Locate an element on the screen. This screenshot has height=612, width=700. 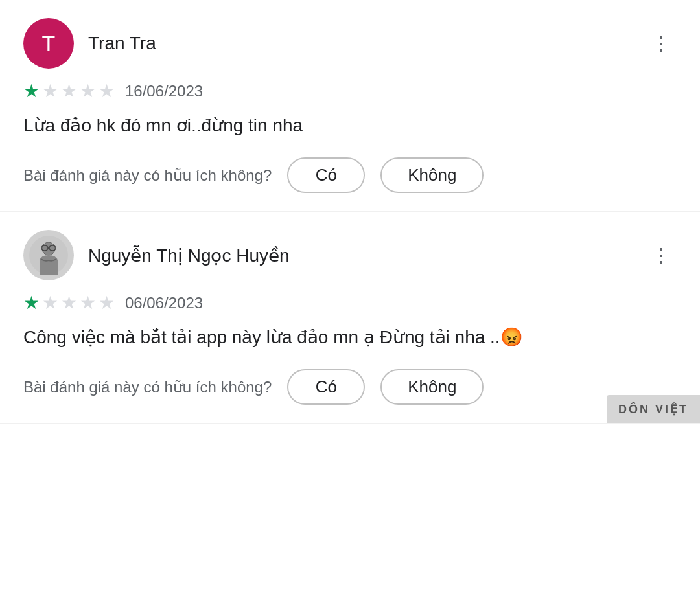
reviewer-name: Tran Tra is located at coordinates (122, 43).